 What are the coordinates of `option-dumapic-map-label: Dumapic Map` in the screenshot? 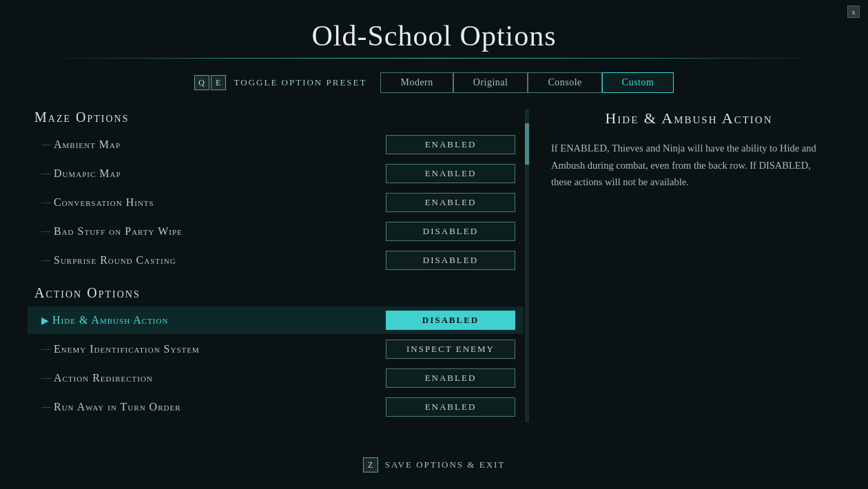 It's located at (220, 174).